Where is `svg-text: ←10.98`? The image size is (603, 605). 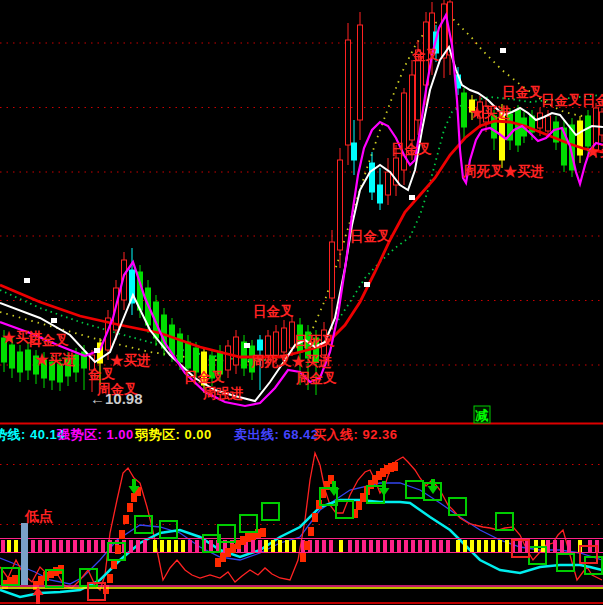
svg-text: ←10.98 is located at coordinates (116, 398).